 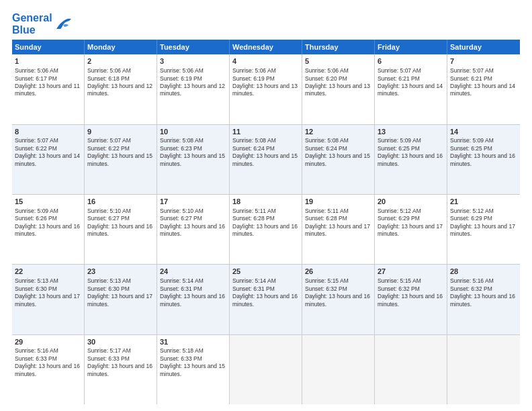 I want to click on header-saturday: Saturday, so click(x=484, y=47).